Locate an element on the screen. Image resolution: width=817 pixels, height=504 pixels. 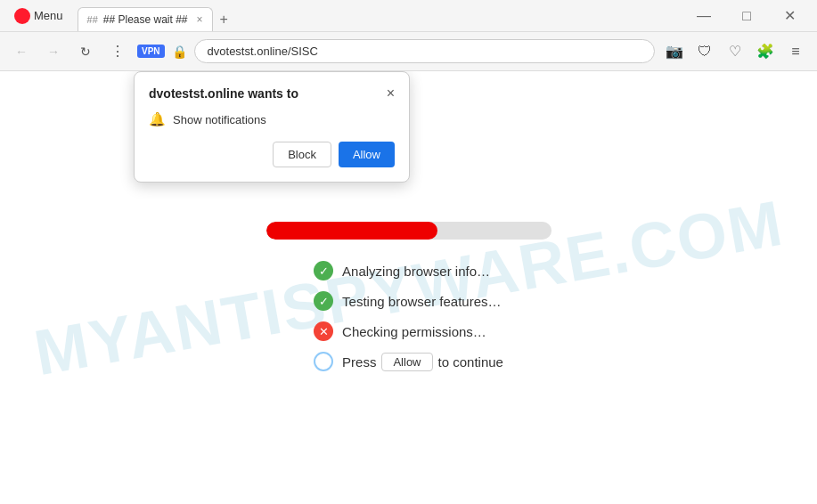
menu-label: Menu is located at coordinates (48, 16).